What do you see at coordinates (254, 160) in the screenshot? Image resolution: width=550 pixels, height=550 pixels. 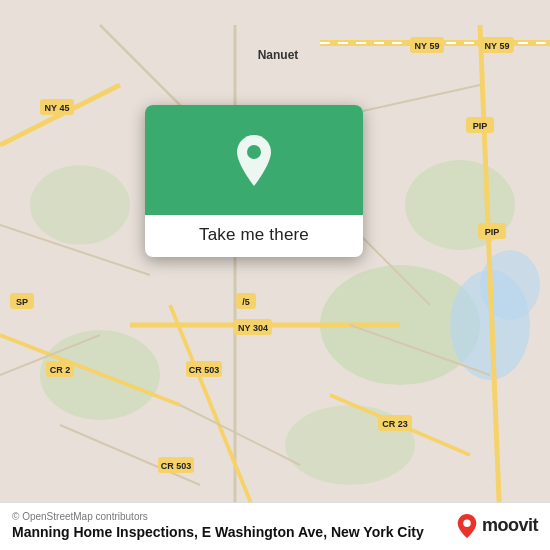 I see `location-pin-icon` at bounding box center [254, 160].